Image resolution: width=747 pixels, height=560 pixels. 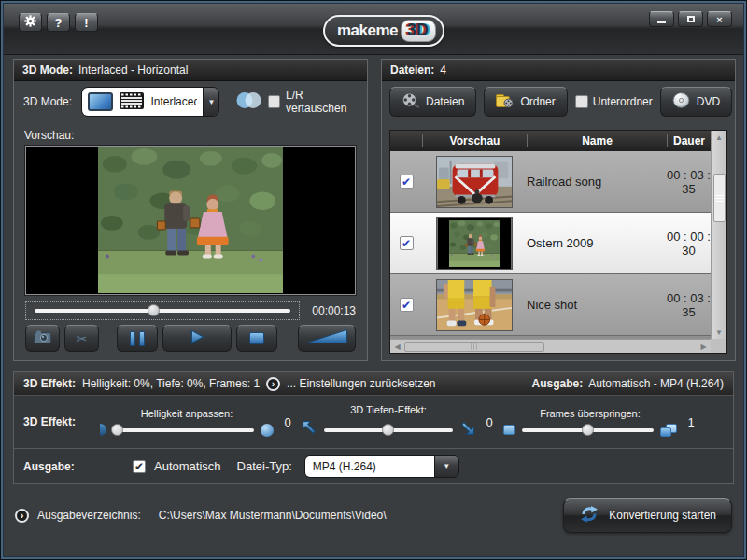 I want to click on table-row: ✔ Railroad song 00 : 03 : 35, so click(x=551, y=182).